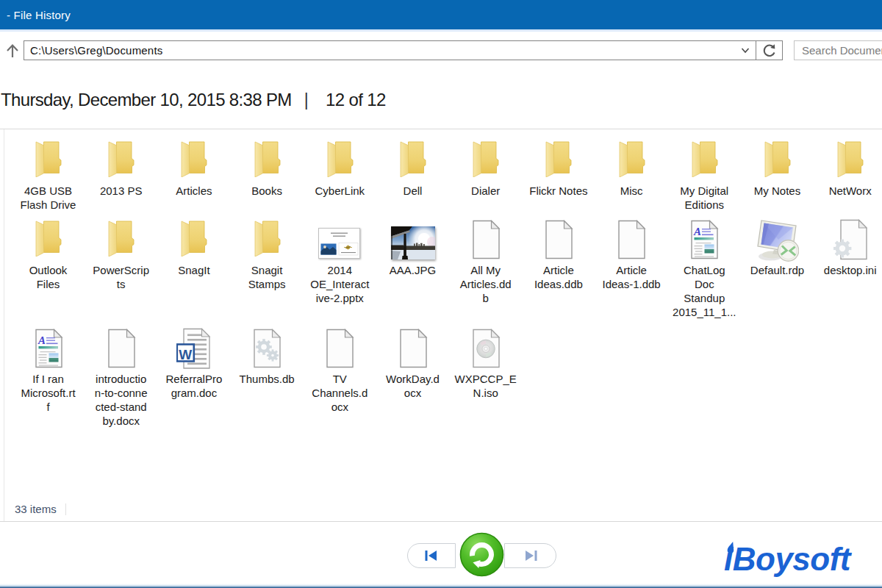 The image size is (882, 588). What do you see at coordinates (267, 351) in the screenshot?
I see `gears-icon` at bounding box center [267, 351].